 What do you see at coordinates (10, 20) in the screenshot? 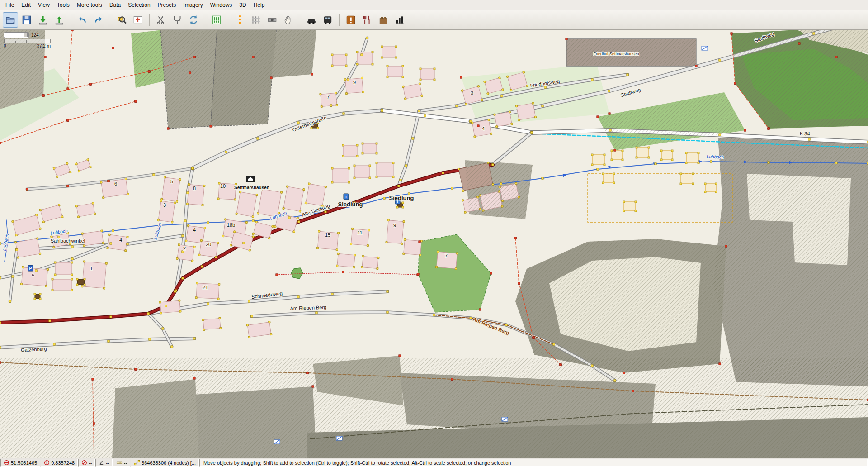
I see `open-file-button` at bounding box center [10, 20].